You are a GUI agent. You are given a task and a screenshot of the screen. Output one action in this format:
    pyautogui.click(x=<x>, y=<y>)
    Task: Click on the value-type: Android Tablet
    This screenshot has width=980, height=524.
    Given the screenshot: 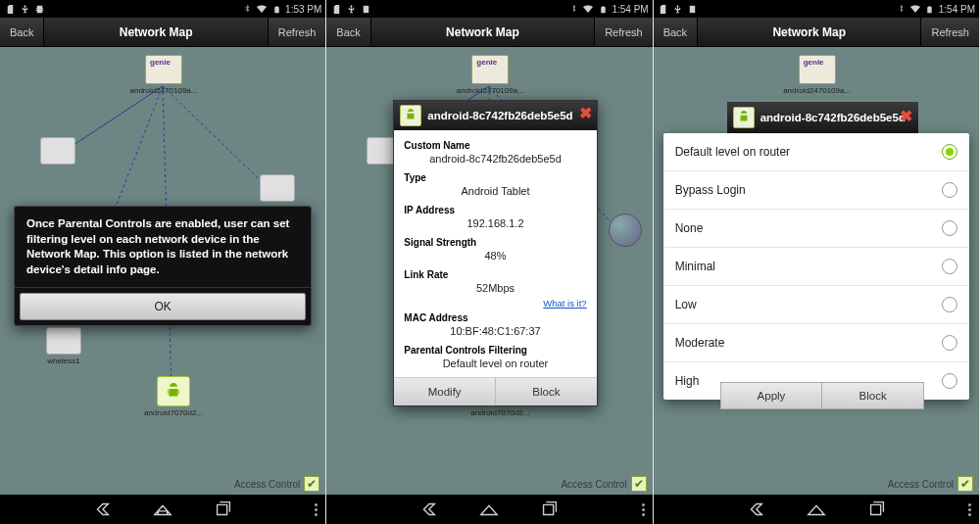 What is the action you would take?
    pyautogui.click(x=495, y=192)
    